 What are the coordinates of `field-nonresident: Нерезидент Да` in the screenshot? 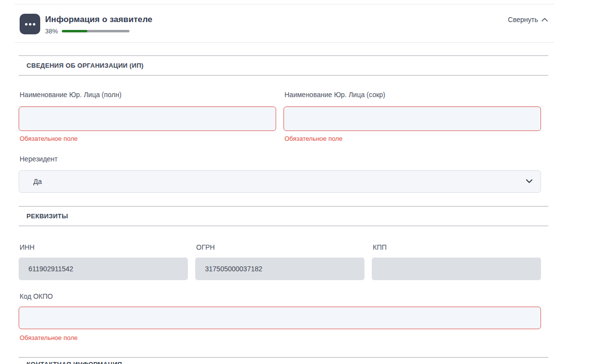 It's located at (280, 175).